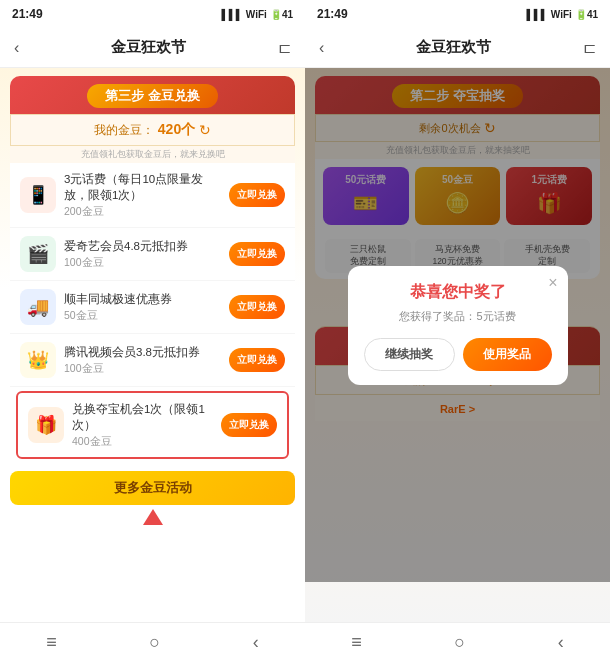 The width and height of the screenshot is (610, 662). What do you see at coordinates (552, 283) in the screenshot?
I see `popup-close-btn: ×` at bounding box center [552, 283].